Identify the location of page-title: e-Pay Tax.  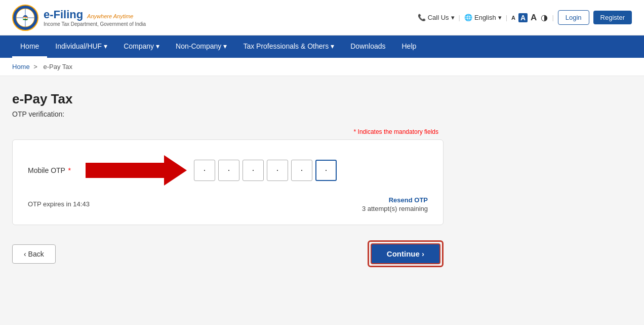
(228, 99).